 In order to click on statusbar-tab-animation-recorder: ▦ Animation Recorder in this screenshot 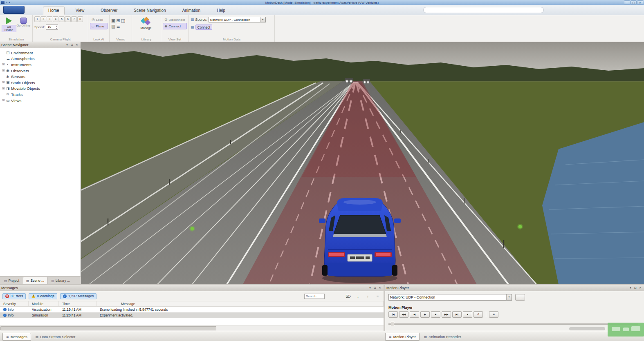, I will do `click(442, 337)`.